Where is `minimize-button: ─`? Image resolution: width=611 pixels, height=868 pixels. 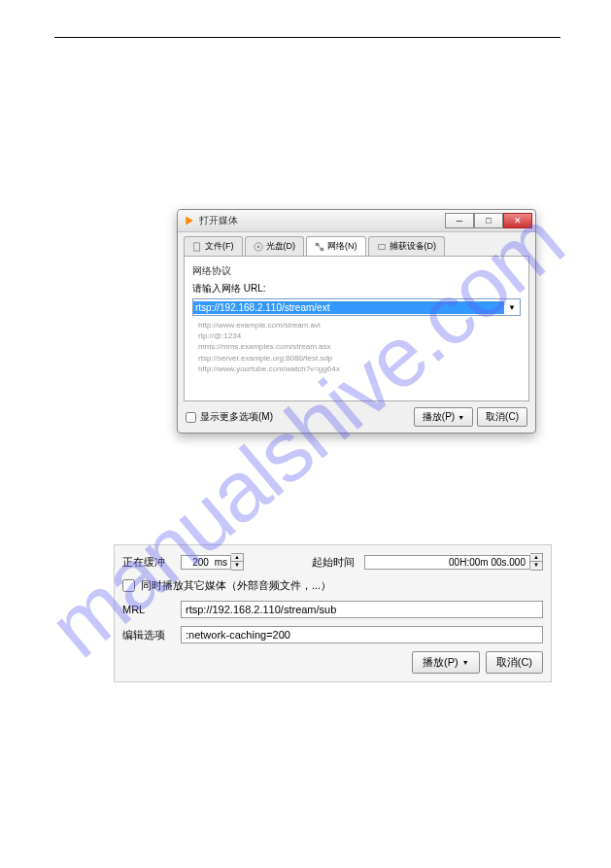 minimize-button: ─ is located at coordinates (459, 221).